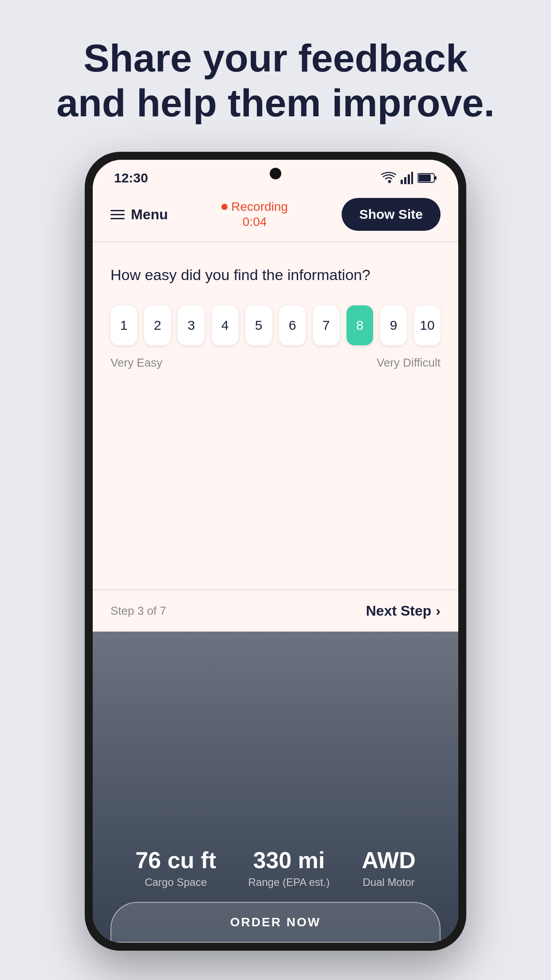  Describe the element at coordinates (191, 325) in the screenshot. I see `rating-button-3: 3` at that location.